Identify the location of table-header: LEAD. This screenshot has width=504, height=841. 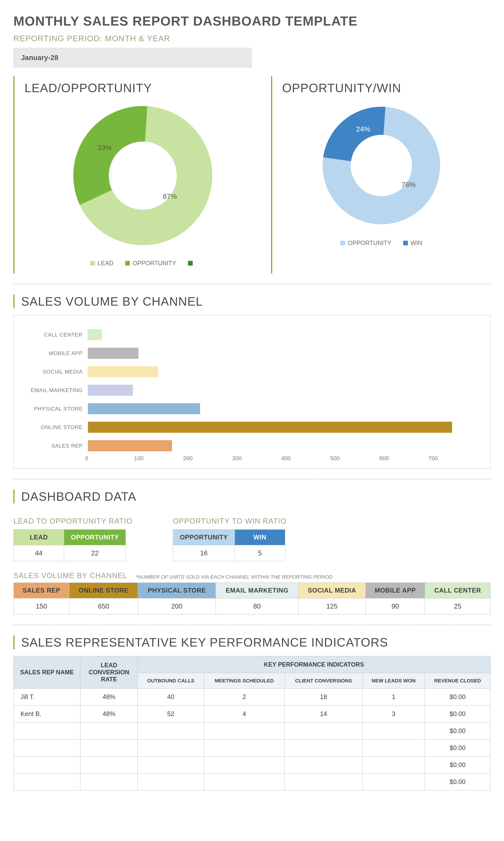
(39, 537).